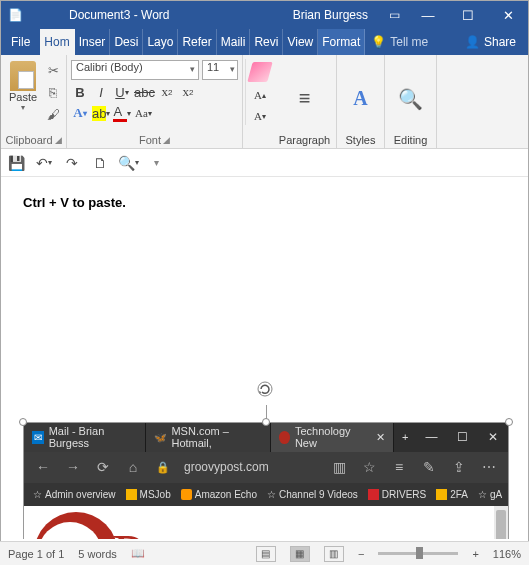  What do you see at coordinates (16, 163) in the screenshot?
I see `save-button: 💾` at bounding box center [16, 163].